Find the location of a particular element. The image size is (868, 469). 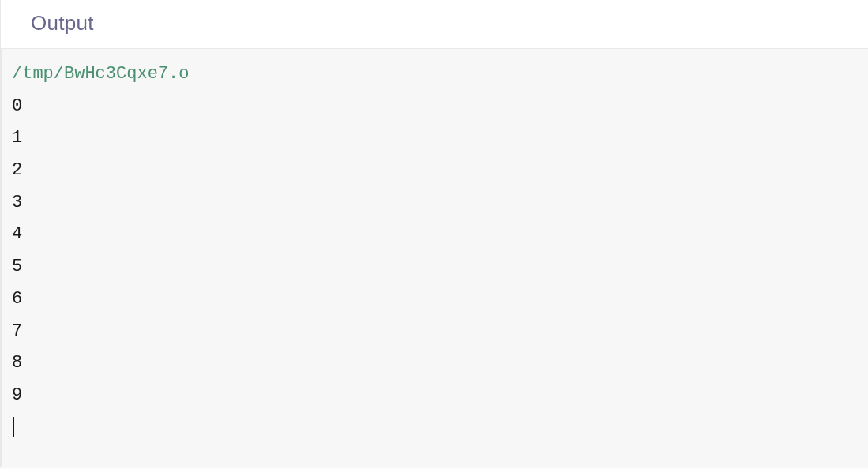

cursor-line is located at coordinates (440, 428).